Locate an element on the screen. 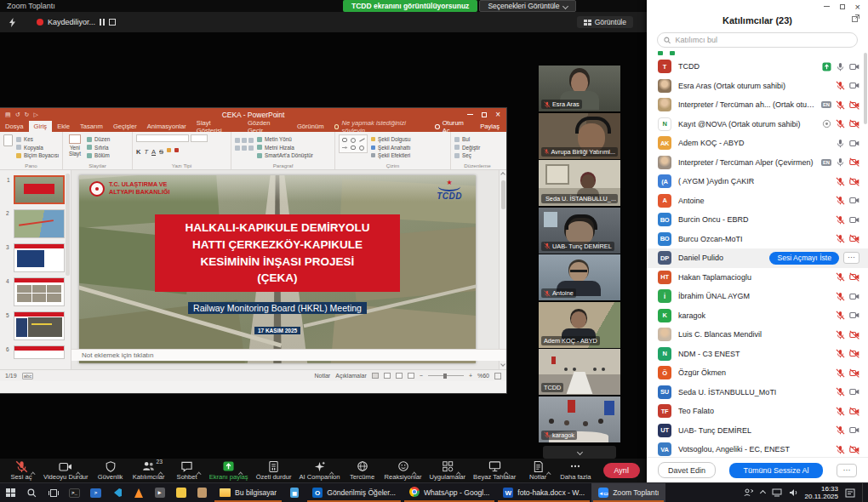 Image resolution: width=868 pixels, height=502 pixels. ppt-close-button: × is located at coordinates (498, 115).